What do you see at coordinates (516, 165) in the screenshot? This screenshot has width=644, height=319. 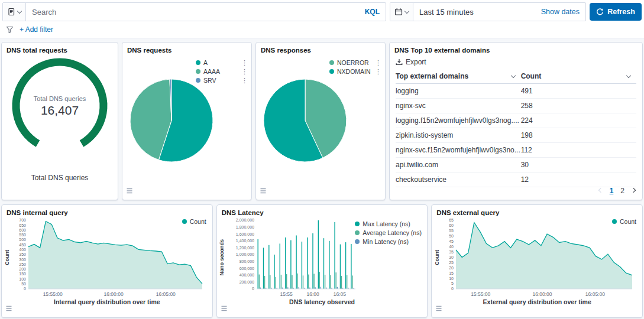 I see `table-row: api.twilio.com30` at bounding box center [516, 165].